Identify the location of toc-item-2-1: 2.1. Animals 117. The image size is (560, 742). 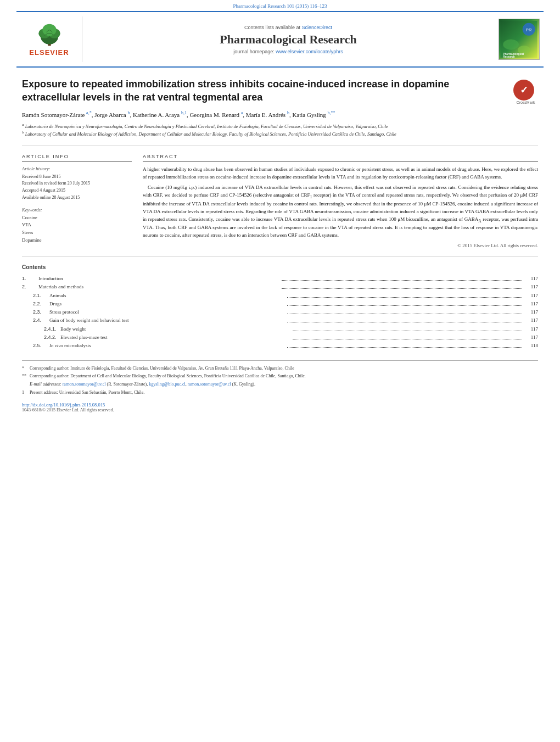
(280, 295).